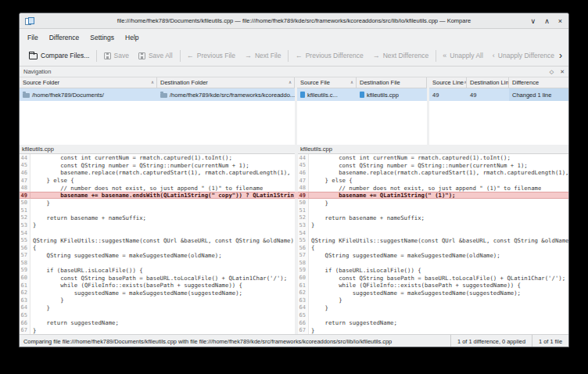  I want to click on next-file-button: →Next File, so click(263, 56).